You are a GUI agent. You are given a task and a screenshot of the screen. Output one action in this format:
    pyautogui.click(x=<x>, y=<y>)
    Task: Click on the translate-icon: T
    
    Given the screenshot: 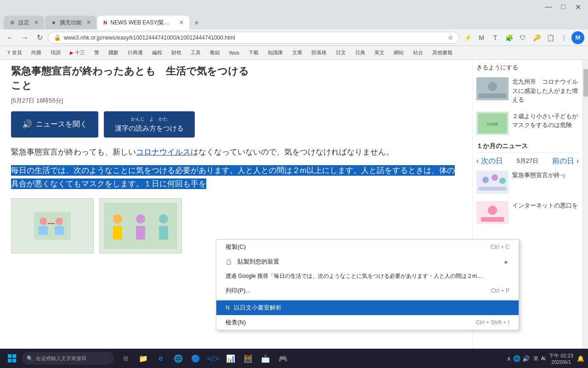 What is the action you would take?
    pyautogui.click(x=495, y=38)
    